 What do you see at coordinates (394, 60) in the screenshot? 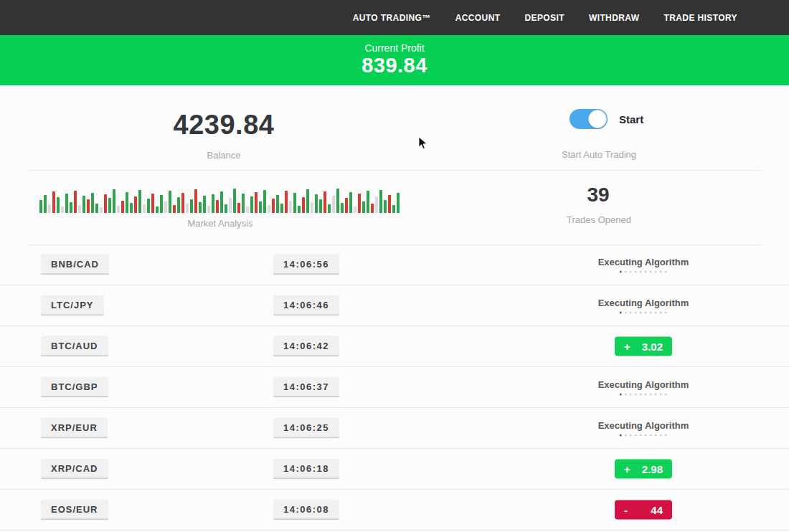
I see `current-profit-banner: Current Profit 839.84` at bounding box center [394, 60].